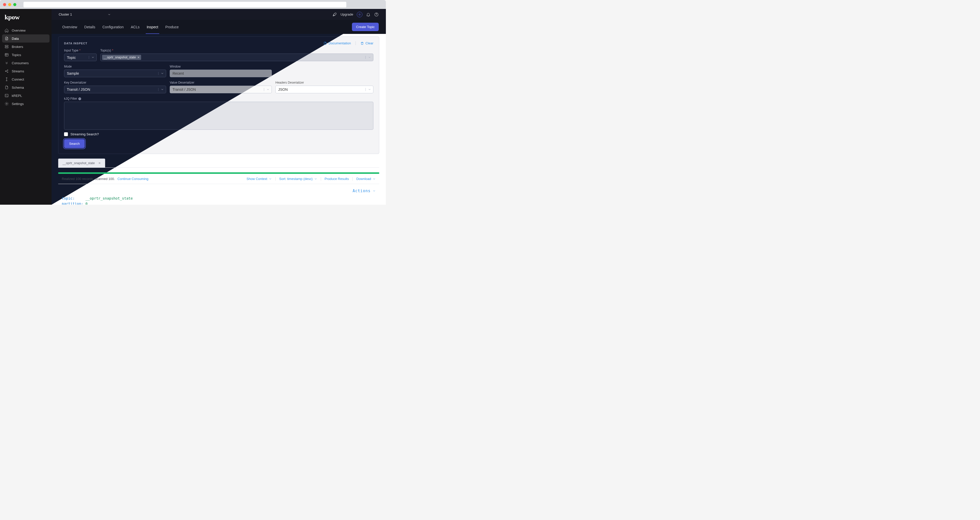  I want to click on app-logo: kpow, so click(26, 17).